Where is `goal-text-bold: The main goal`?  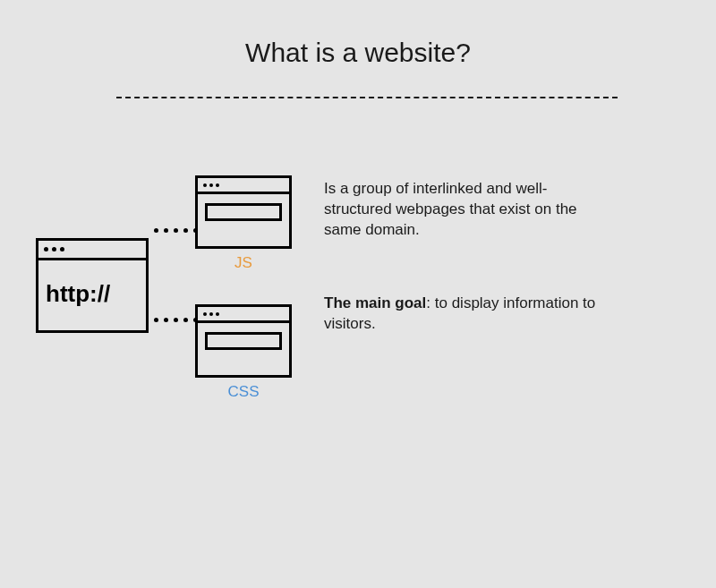
goal-text-bold: The main goal is located at coordinates (375, 303).